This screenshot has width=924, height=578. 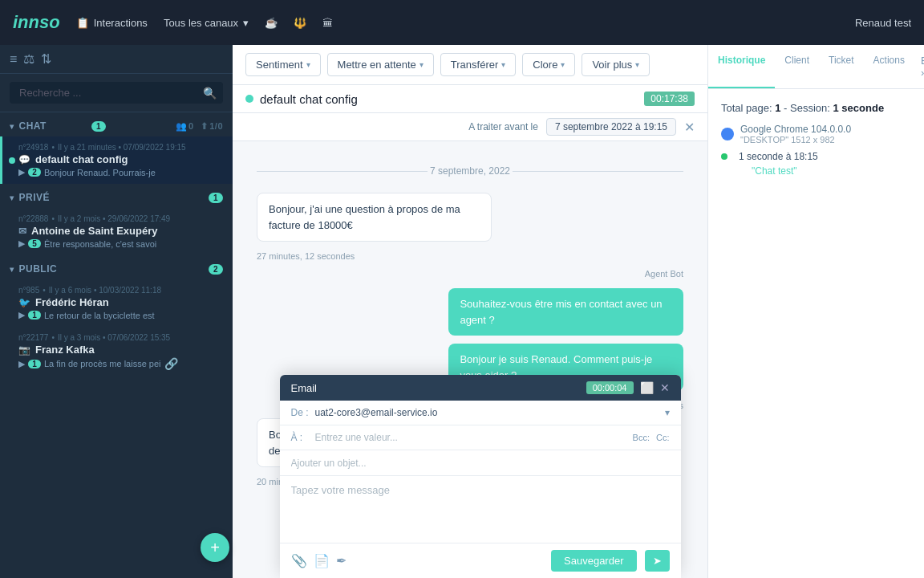 I want to click on filter-icon: ⚖, so click(x=29, y=59).